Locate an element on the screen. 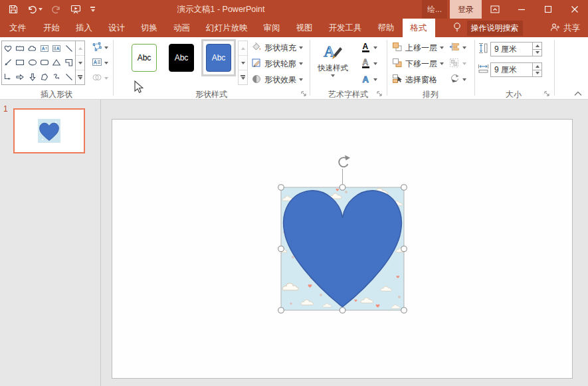  gallery-scroll-down-button is located at coordinates (80, 62).